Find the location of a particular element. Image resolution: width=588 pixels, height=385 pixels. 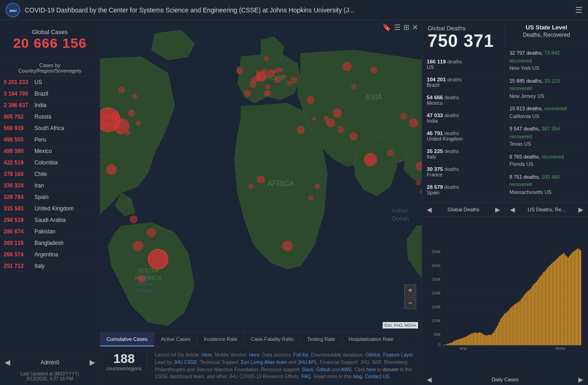

deaths-list-item: 46 791 deathsUnited Kingdom is located at coordinates (463, 136).